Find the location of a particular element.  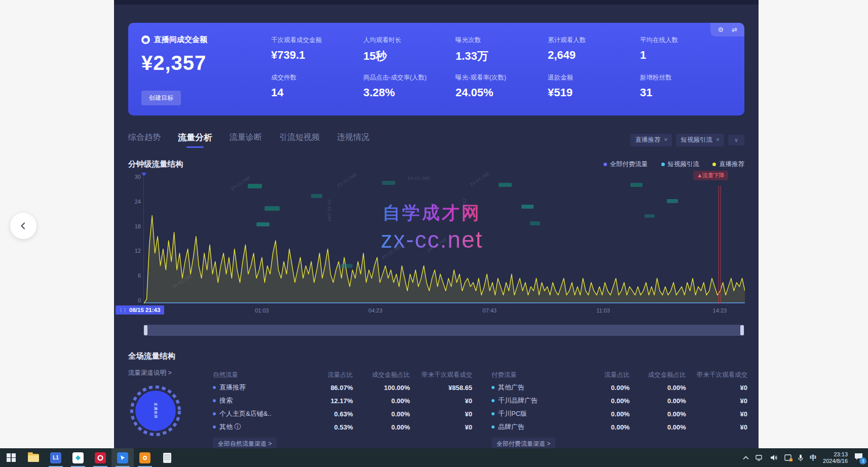

app-l1-button: L1 is located at coordinates (56, 458).